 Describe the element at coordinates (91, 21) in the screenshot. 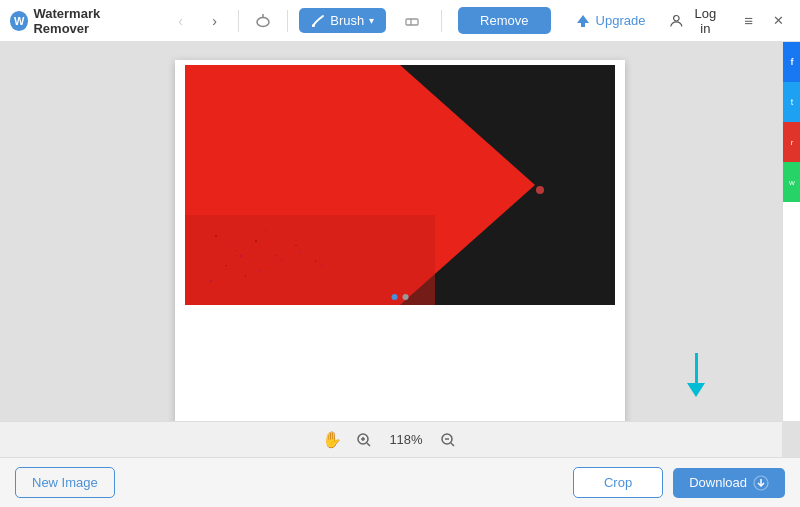

I see `app-title: Watermark Remover` at that location.